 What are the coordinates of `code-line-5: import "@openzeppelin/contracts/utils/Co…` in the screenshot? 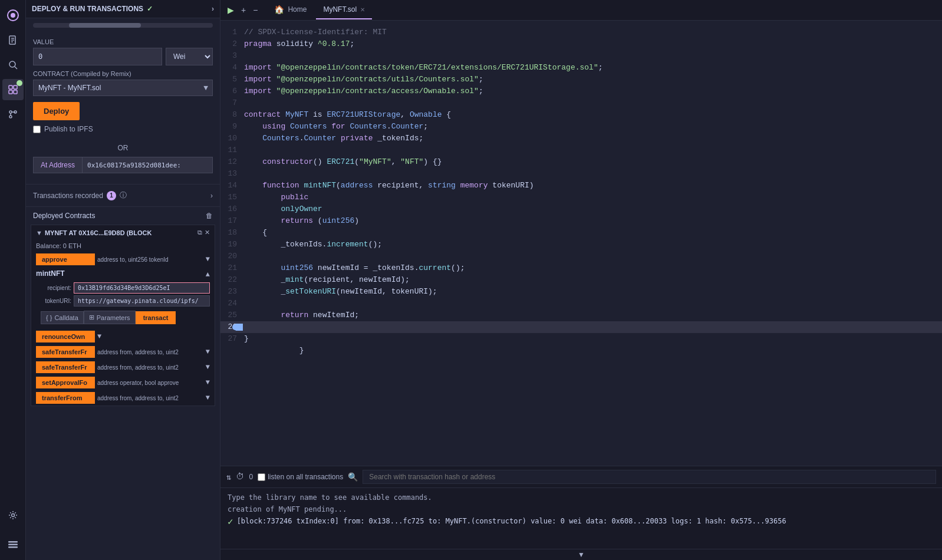 It's located at (593, 80).